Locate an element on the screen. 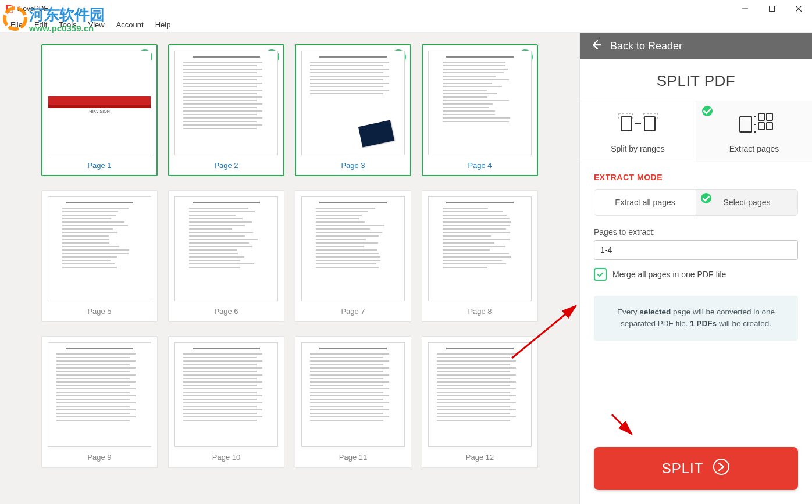  page-thumbnail: HIKVISIONPage 1 is located at coordinates (99, 110).